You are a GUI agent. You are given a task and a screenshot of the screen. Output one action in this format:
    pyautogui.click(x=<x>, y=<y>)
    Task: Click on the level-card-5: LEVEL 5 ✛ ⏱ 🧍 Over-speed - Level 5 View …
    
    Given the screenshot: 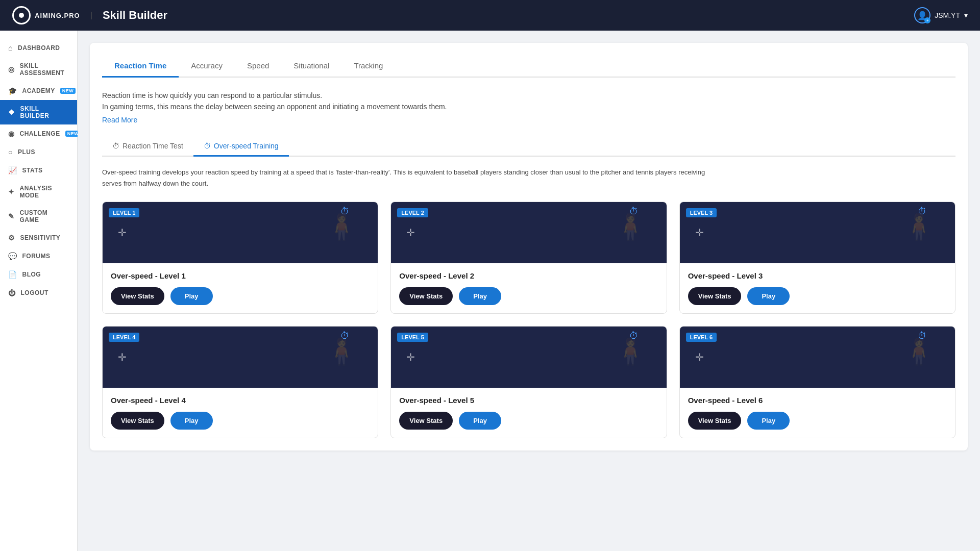 What is the action you would take?
    pyautogui.click(x=529, y=382)
    